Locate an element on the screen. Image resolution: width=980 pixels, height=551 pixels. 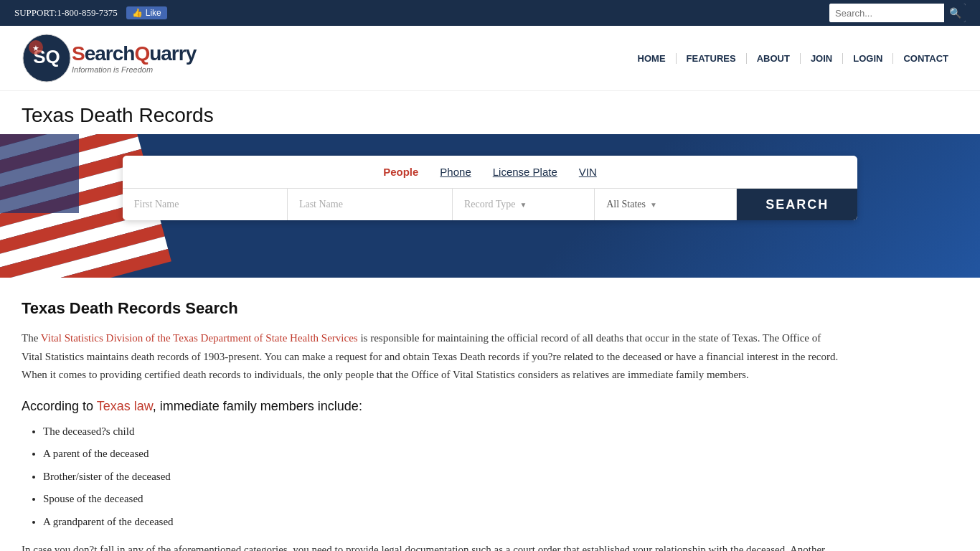
search-tabs: People Phone License Plate VIN is located at coordinates (491, 172).